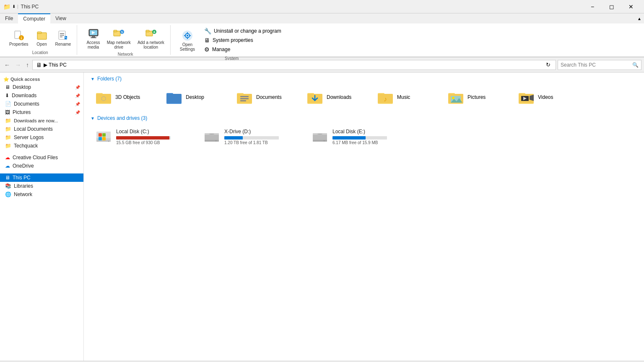 Image resolution: width=644 pixels, height=362 pixels. What do you see at coordinates (612, 7) in the screenshot?
I see `title-bar-controls: − ◻ ✕` at bounding box center [612, 7].